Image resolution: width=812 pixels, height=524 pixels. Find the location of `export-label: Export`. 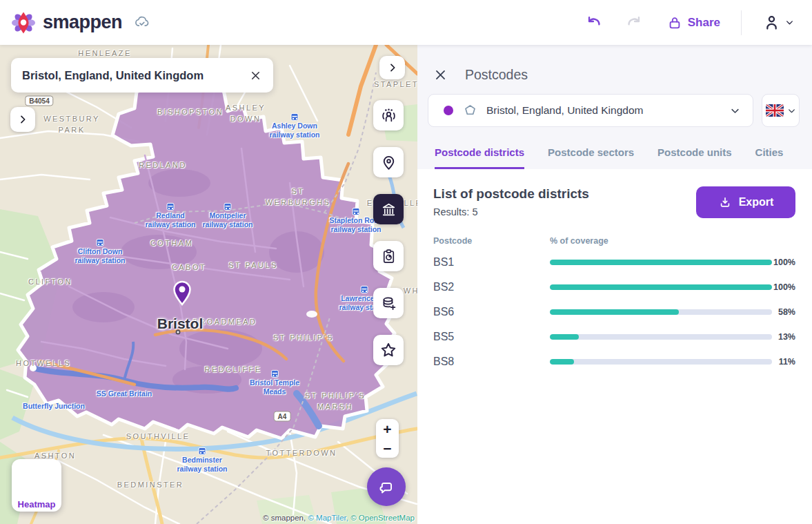

export-label: Export is located at coordinates (756, 202).